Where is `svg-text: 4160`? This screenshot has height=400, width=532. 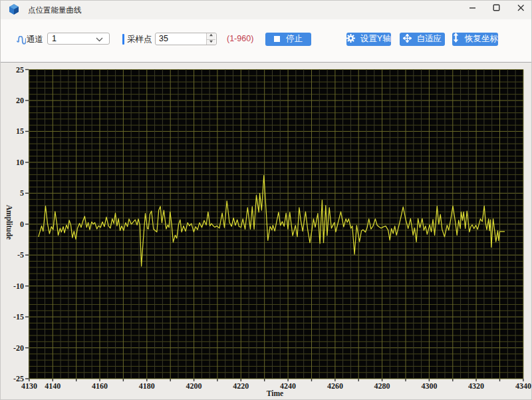 svg-text: 4160 is located at coordinates (100, 386).